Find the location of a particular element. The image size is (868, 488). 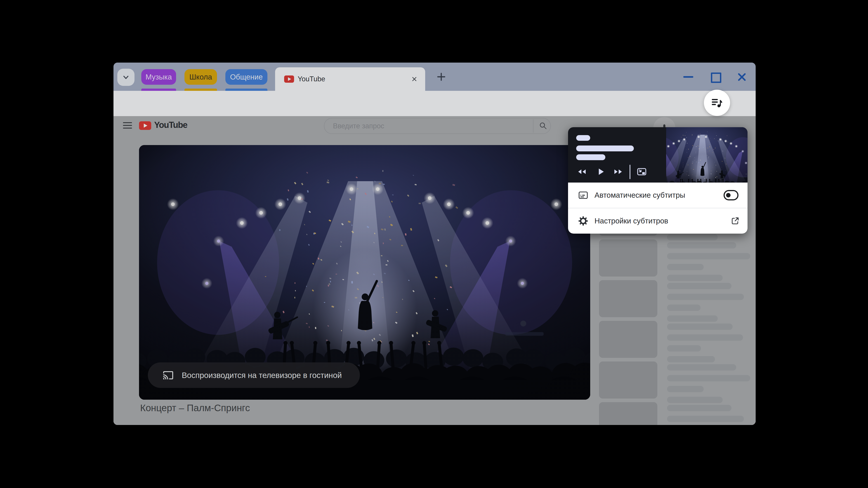

picture-in-picture-button is located at coordinates (642, 172).